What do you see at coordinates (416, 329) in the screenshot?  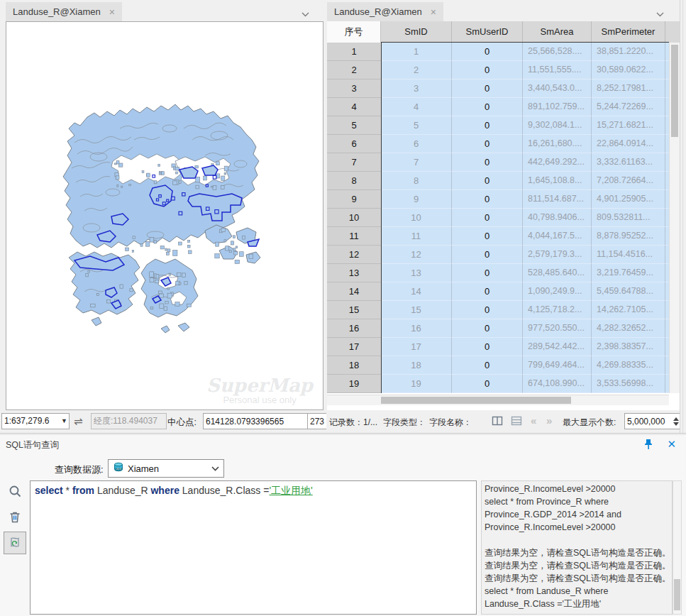 I see `cell-smid: 16` at bounding box center [416, 329].